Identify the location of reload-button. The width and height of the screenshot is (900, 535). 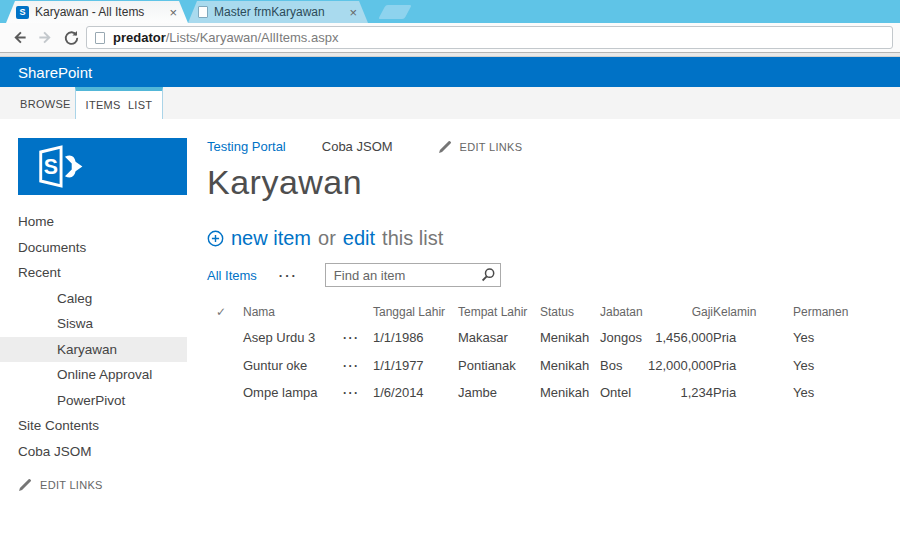
(71, 38).